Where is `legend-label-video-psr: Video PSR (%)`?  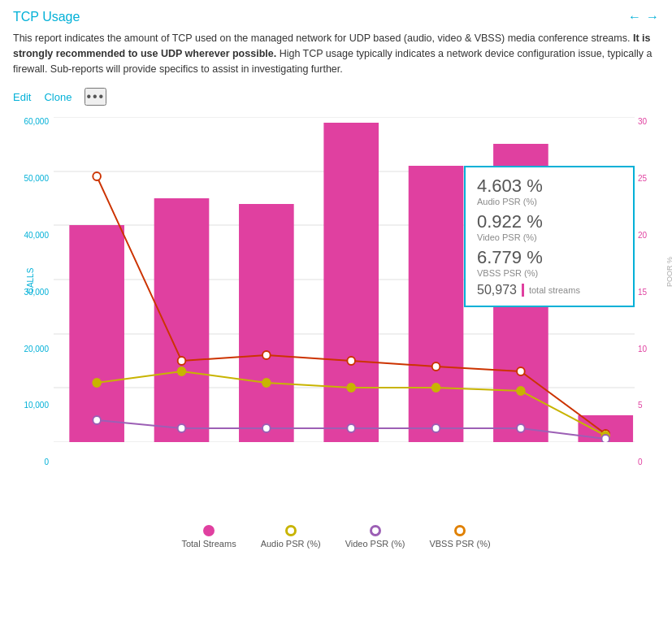 legend-label-video-psr: Video PSR (%) is located at coordinates (375, 544).